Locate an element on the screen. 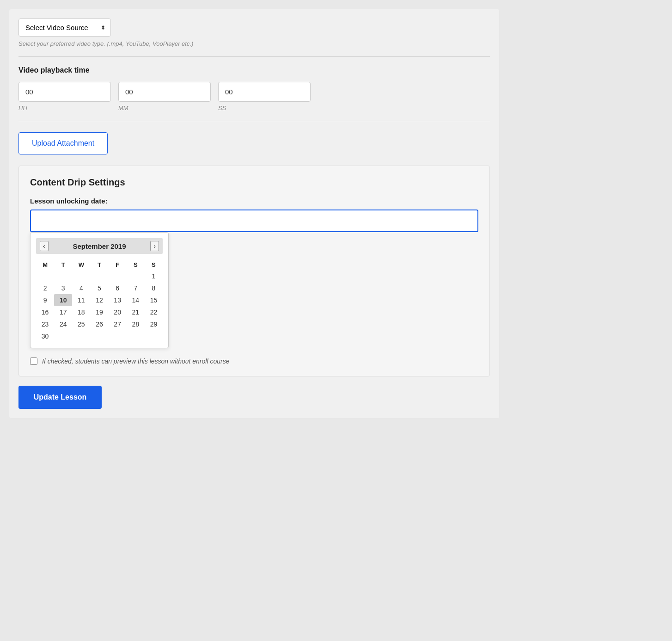 Image resolution: width=672 pixels, height=641 pixels. calendar-day: 25 is located at coordinates (81, 324).